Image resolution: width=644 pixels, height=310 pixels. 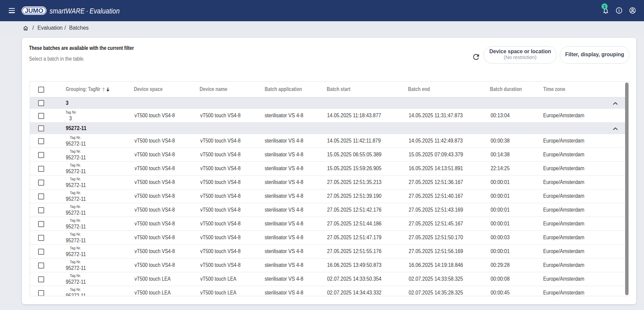 I want to click on svg-text: JUMO, so click(x=34, y=11).